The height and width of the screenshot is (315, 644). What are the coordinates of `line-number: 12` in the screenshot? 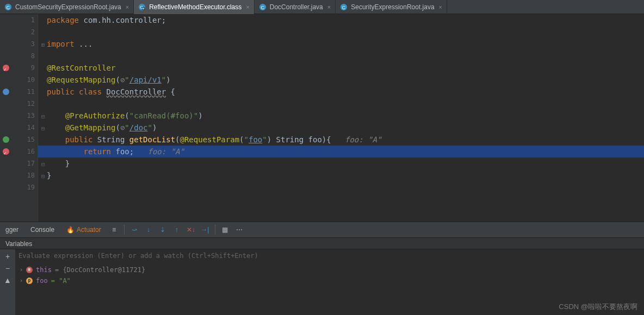 It's located at (23, 104).